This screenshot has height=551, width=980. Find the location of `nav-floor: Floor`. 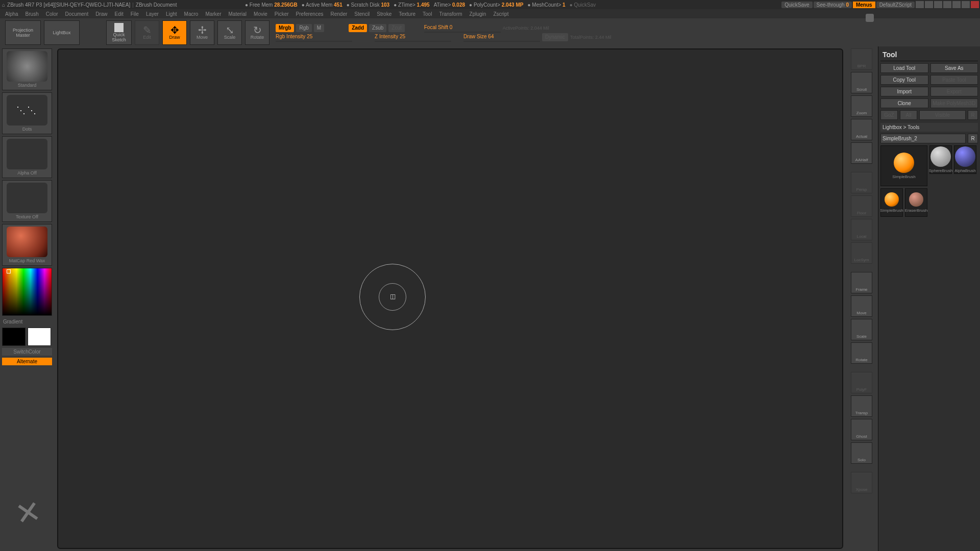

nav-floor: Floor is located at coordinates (862, 206).